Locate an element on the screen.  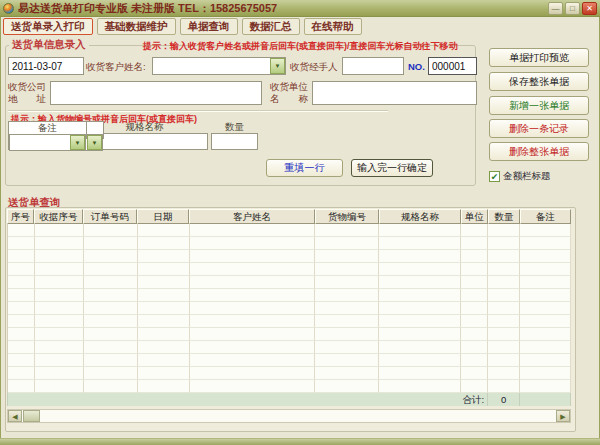
amount-checkbox: ✔ 金额栏标题 is located at coordinates (520, 176).